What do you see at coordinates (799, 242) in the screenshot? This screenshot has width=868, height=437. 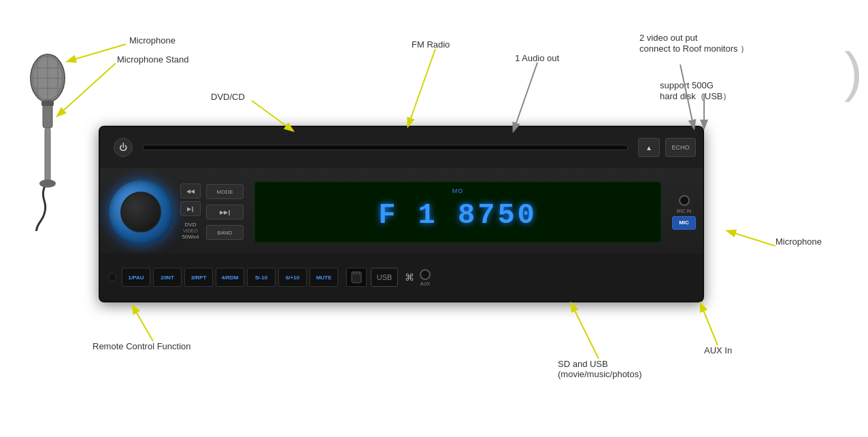 I see `label-microphone-right: Microphone` at bounding box center [799, 242].